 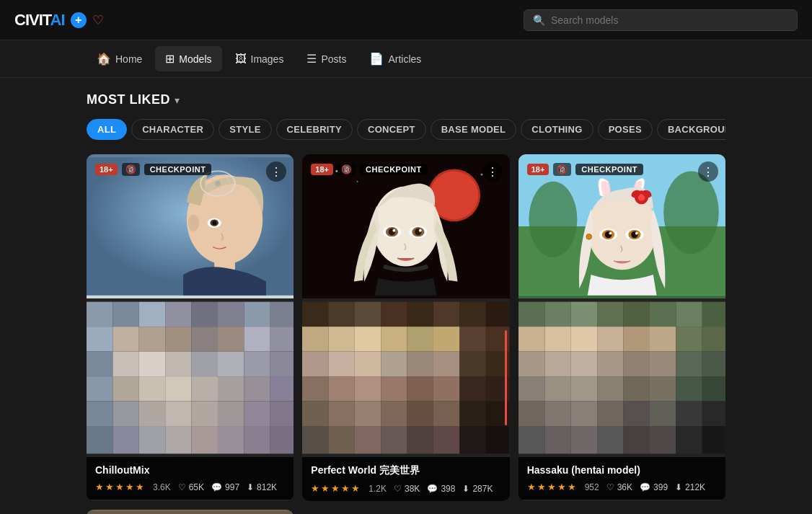 What do you see at coordinates (177, 100) in the screenshot?
I see `sort-chevron-icon: ▾` at bounding box center [177, 100].